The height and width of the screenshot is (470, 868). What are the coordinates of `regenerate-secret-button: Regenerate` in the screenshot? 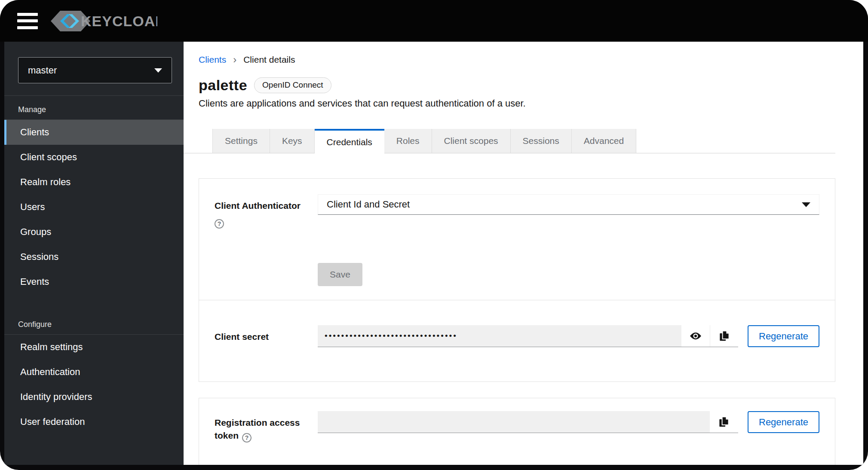 It's located at (783, 336).